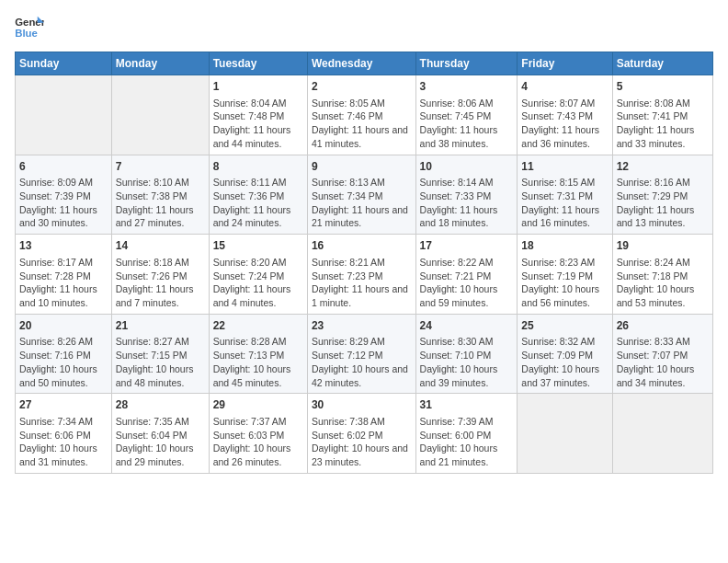 This screenshot has width=728, height=563. Describe the element at coordinates (564, 202) in the screenshot. I see `day-content: Sunrise: 8:15 AM Sunset: 7:31 PM Dayligh…` at that location.